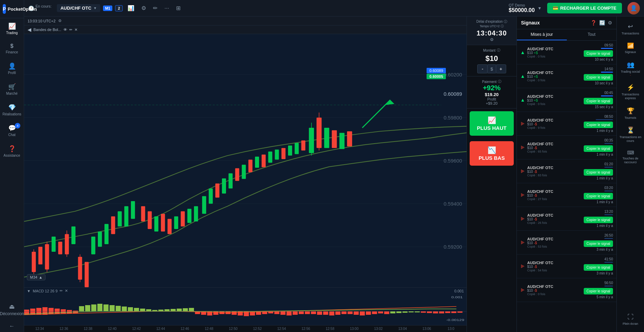  Describe the element at coordinates (554, 291) in the screenshot. I see `signal-amount: $10 -$` at that location.